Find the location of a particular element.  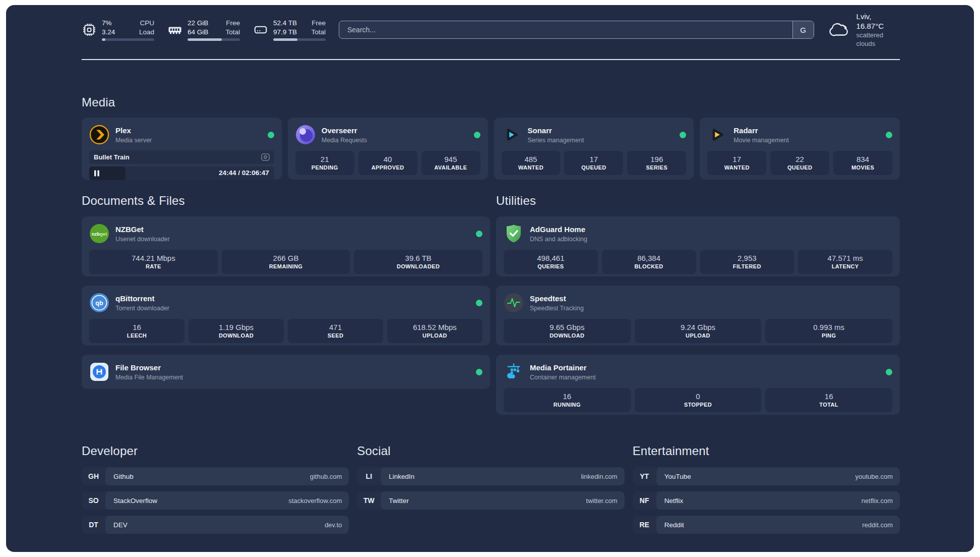

bookmark-domain: linkedin.com is located at coordinates (602, 476).